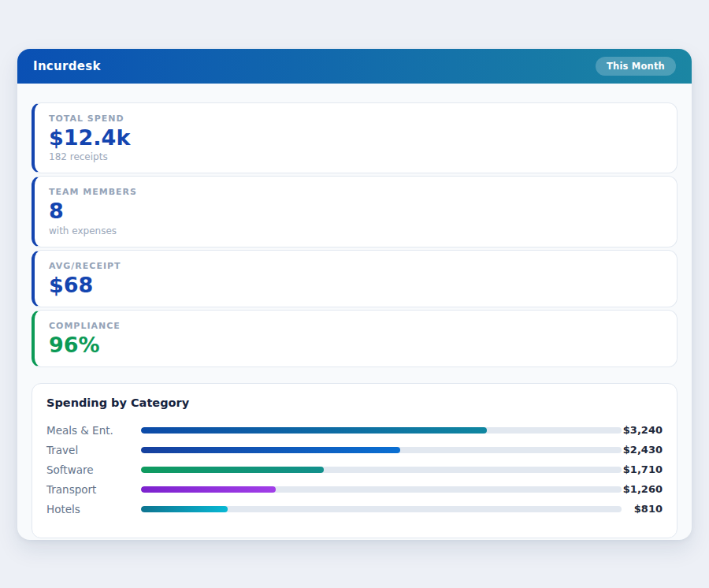 This screenshot has height=588, width=709. What do you see at coordinates (354, 509) in the screenshot?
I see `category-row-hotels: Hotels $810` at bounding box center [354, 509].